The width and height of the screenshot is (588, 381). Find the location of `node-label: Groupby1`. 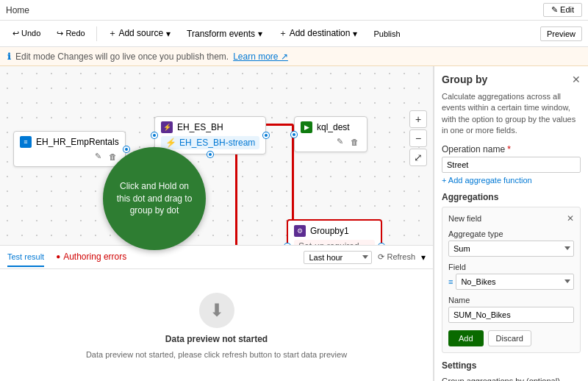

node-label: Groupby1 is located at coordinates (329, 231).